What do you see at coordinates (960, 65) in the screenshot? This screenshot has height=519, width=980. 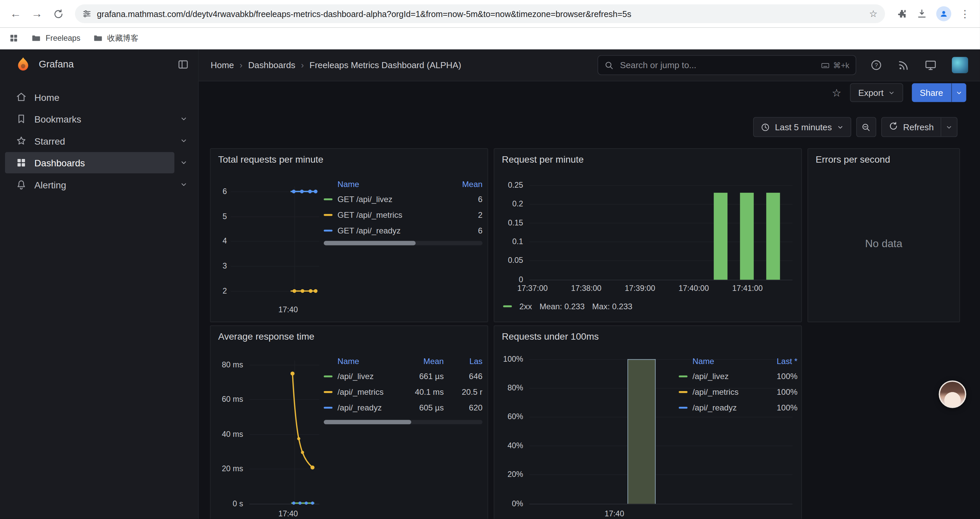 I see `user-avatar` at bounding box center [960, 65].